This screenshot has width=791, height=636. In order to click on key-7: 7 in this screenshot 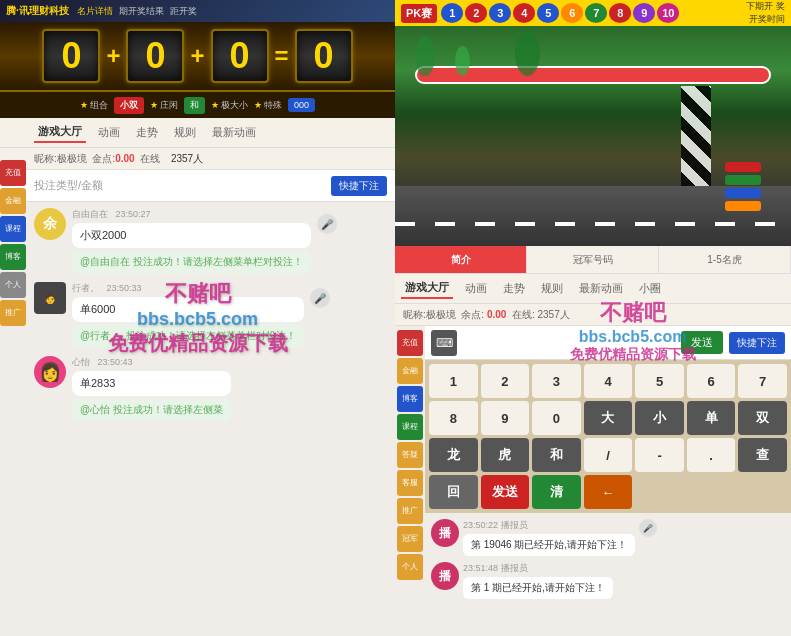, I will do `click(762, 381)`.